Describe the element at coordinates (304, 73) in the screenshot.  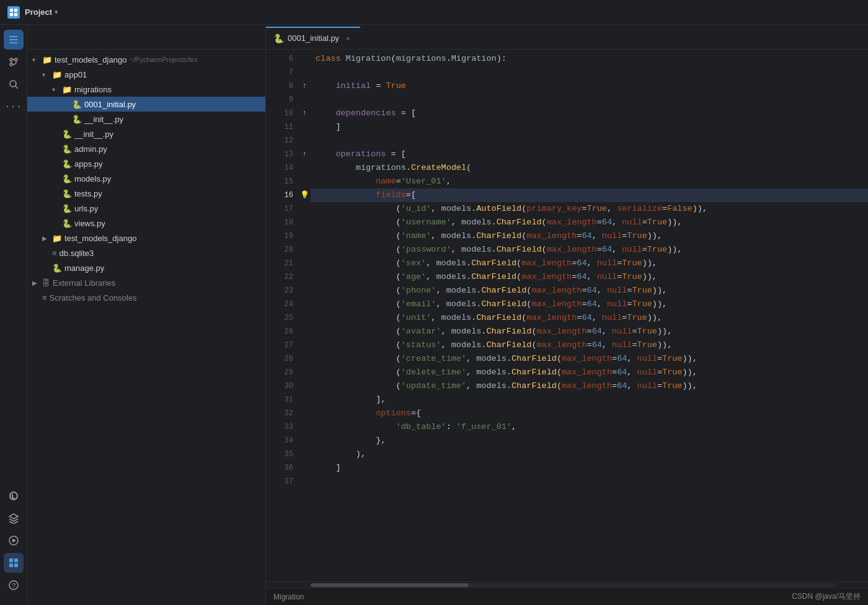
I see `gutter-ln7` at that location.